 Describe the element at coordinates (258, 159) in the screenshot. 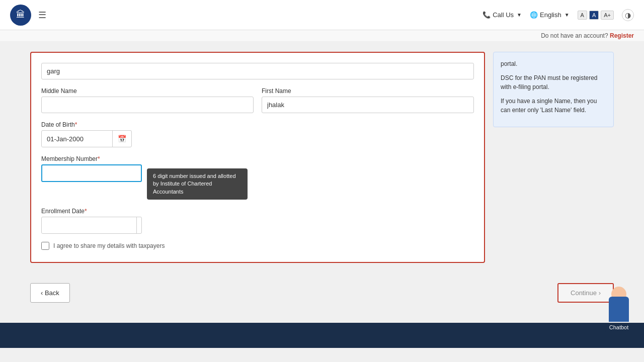

I see `membership-label: Membership Number*` at that location.